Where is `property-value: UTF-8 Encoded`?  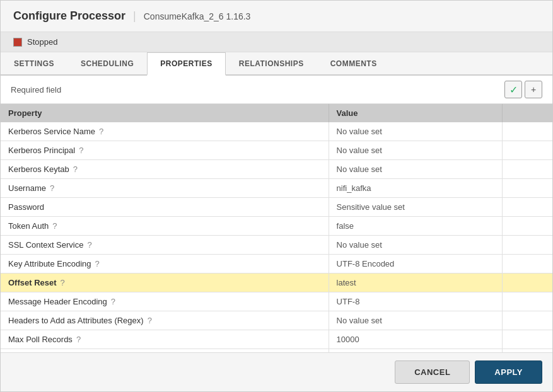 property-value: UTF-8 Encoded is located at coordinates (415, 264).